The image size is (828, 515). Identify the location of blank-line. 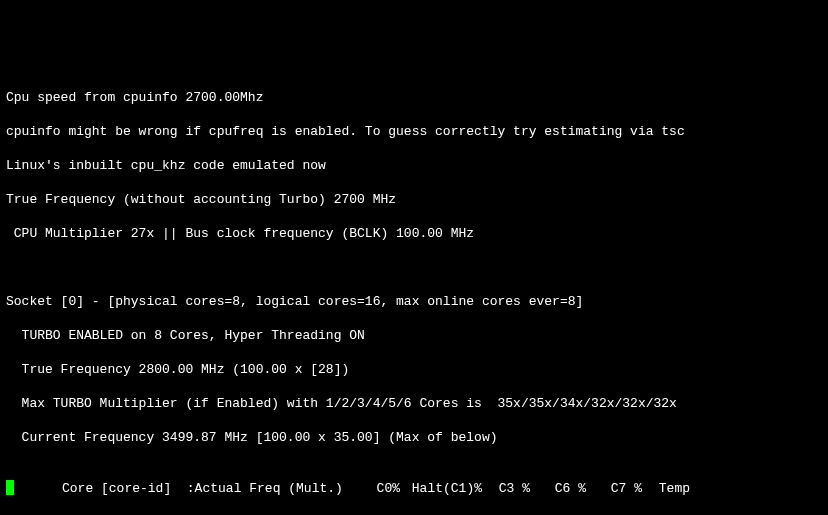
(414, 268).